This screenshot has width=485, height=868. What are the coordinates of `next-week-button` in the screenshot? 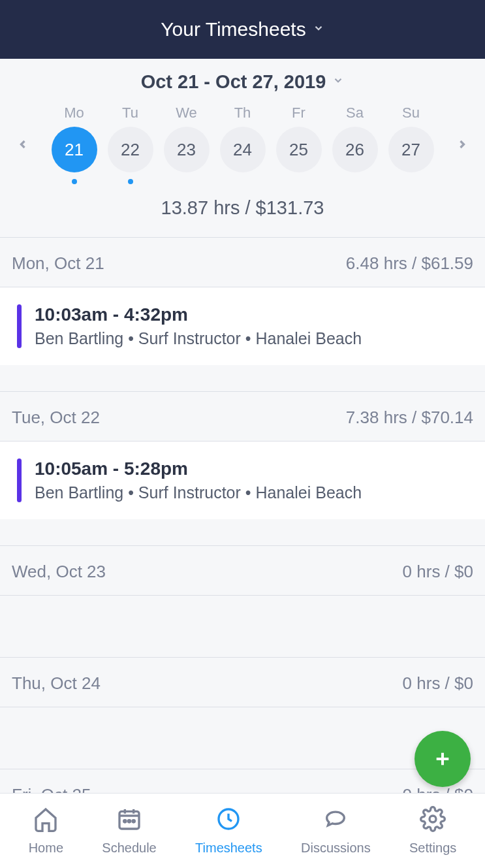 It's located at (462, 144).